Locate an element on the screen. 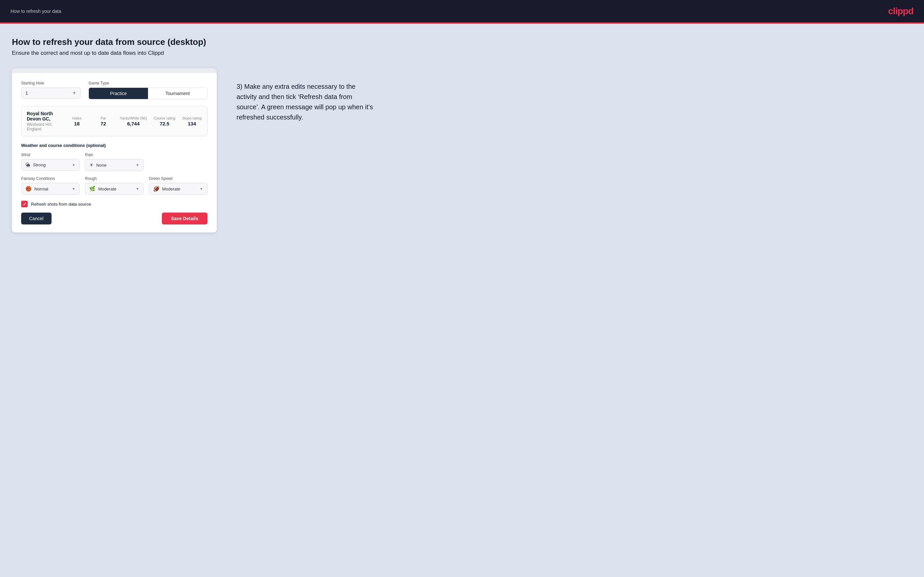 This screenshot has width=924, height=577. course-stat-slope-rating: Slope rating 134 is located at coordinates (192, 121).